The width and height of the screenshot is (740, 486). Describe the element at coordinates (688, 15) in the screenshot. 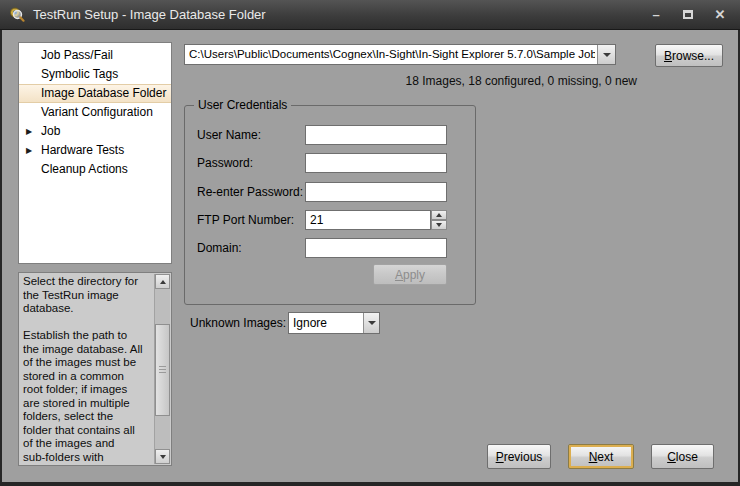

I see `maximize-icon` at that location.